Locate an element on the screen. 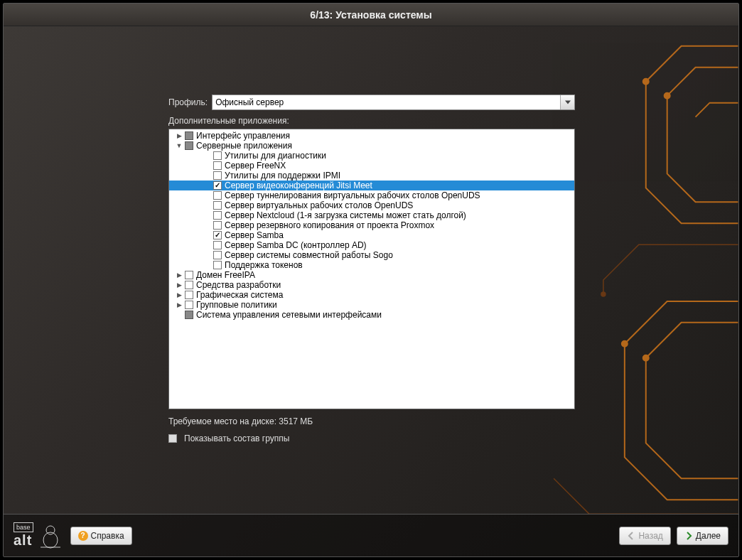 The width and height of the screenshot is (742, 560). tree-item: Сервер Samba is located at coordinates (372, 235).